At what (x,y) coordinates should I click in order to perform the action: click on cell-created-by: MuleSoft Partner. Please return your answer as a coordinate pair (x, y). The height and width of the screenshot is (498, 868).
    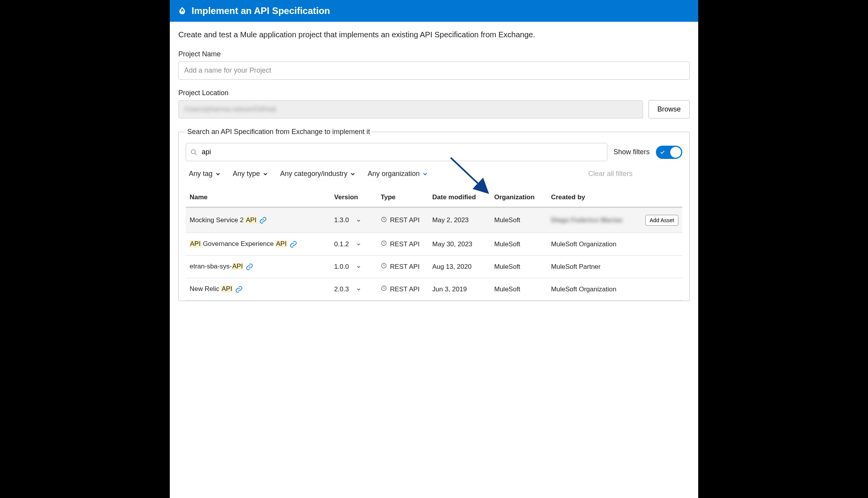
    Looking at the image, I should click on (594, 267).